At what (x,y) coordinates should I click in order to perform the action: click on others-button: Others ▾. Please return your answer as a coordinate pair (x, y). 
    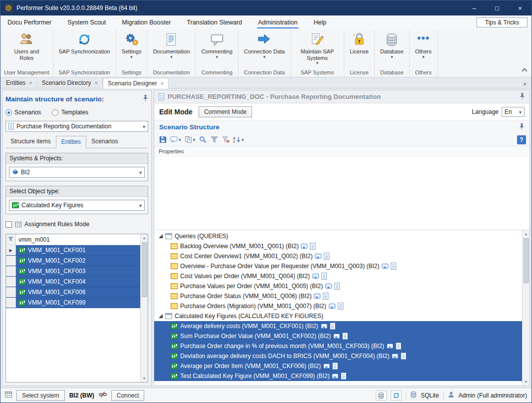
    Looking at the image, I should click on (423, 45).